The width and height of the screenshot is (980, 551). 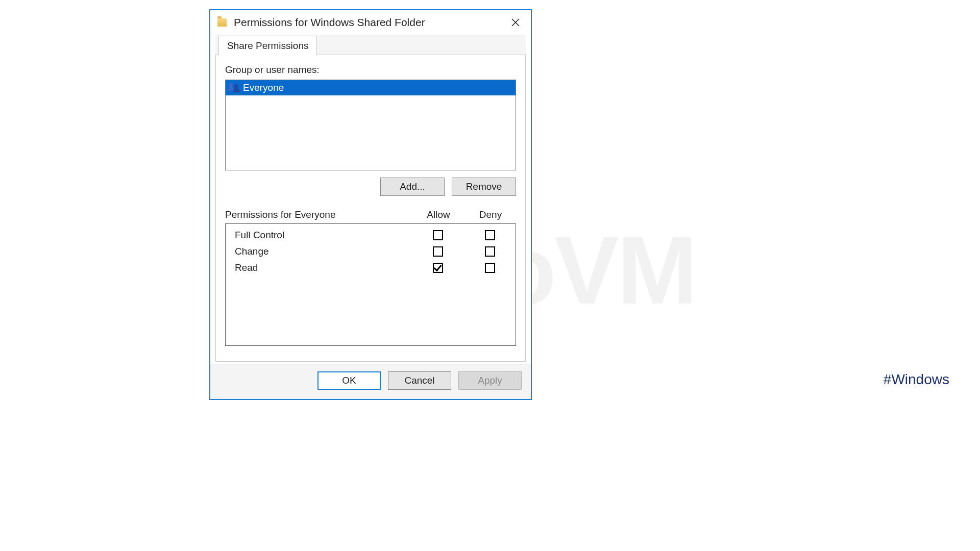 What do you see at coordinates (371, 125) in the screenshot?
I see `group-user-listbox: Everyone` at bounding box center [371, 125].